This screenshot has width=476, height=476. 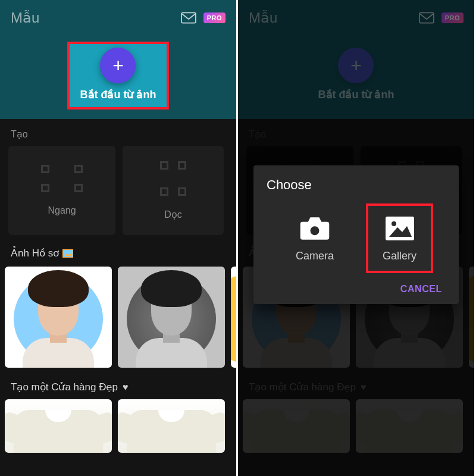 I want to click on cancel-button: CANCEL, so click(x=356, y=287).